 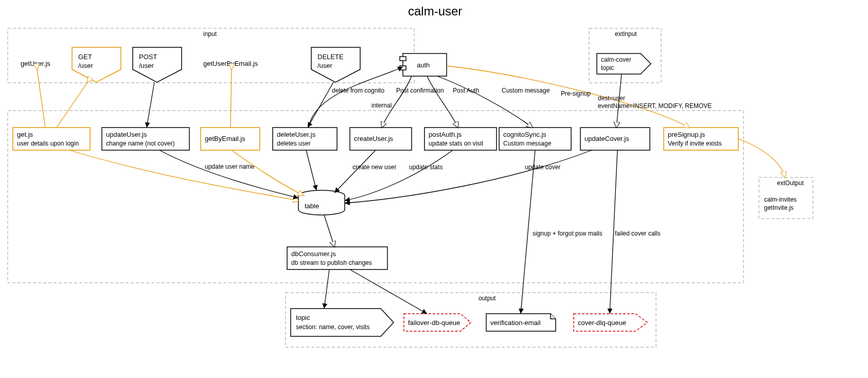 I want to click on edge-label-internal: internal, so click(x=382, y=105).